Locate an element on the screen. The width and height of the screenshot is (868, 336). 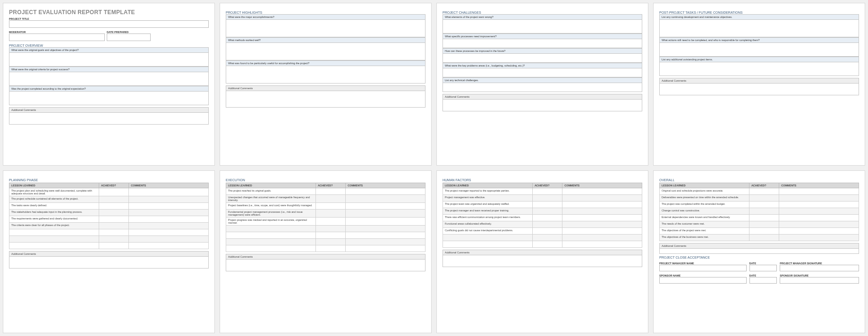
overview-q1-input is located at coordinates (109, 59).